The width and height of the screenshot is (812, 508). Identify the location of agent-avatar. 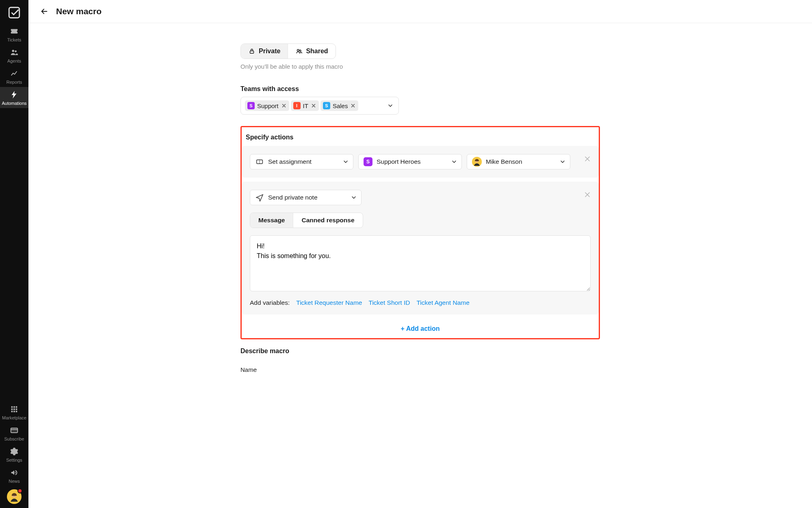
(477, 162).